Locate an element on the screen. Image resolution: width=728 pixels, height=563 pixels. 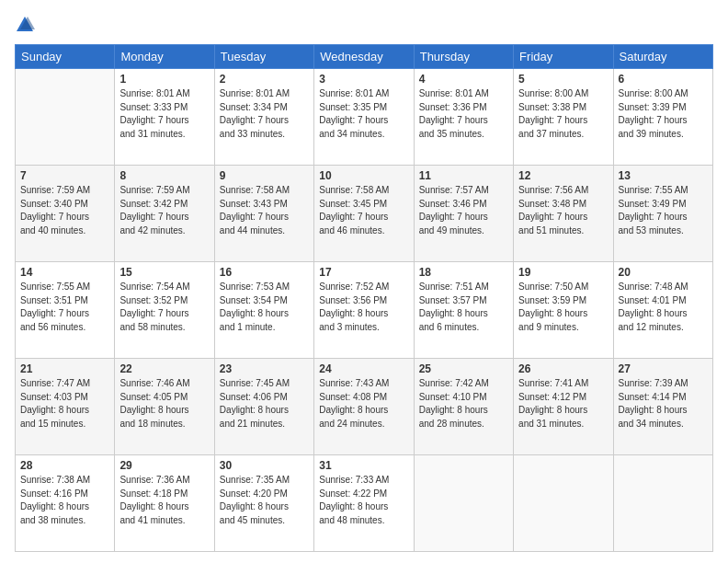
day-info: Sunrise: 8:00 AMSunset: 3:39 PMDaylight:… is located at coordinates (664, 114).